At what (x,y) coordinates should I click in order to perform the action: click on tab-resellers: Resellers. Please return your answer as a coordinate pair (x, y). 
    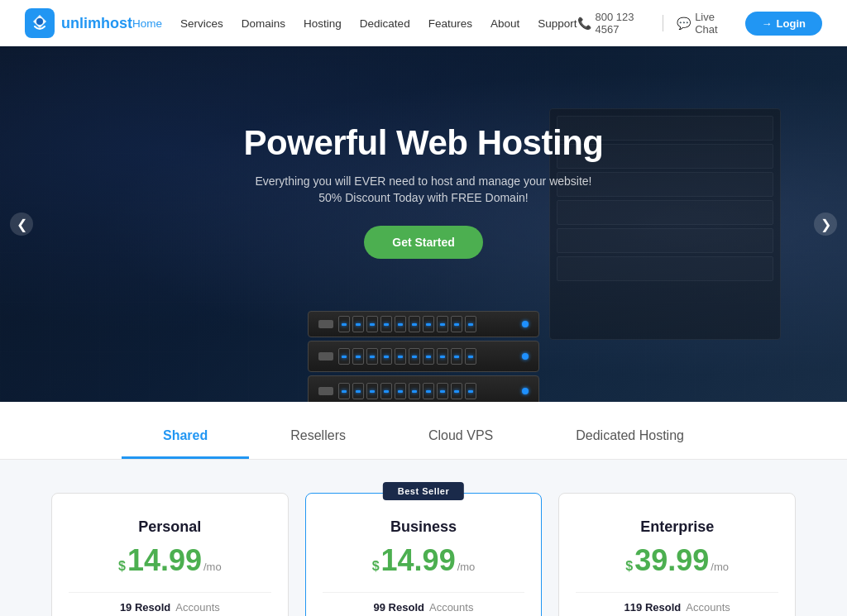
    Looking at the image, I should click on (318, 437).